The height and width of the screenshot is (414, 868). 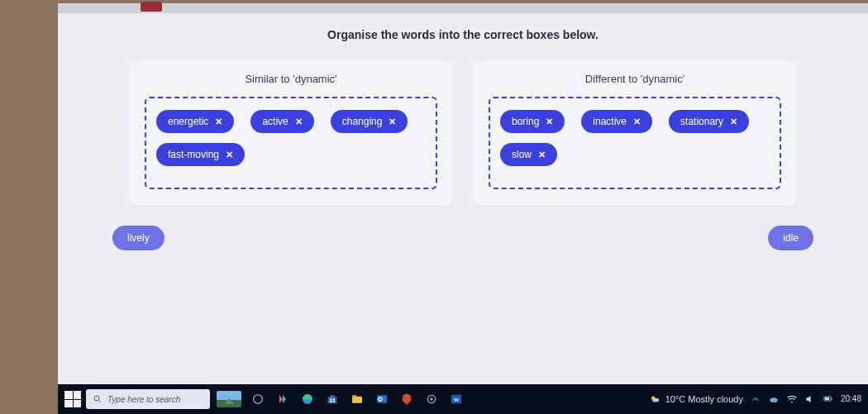 I want to click on task-view-icon, so click(x=229, y=399).